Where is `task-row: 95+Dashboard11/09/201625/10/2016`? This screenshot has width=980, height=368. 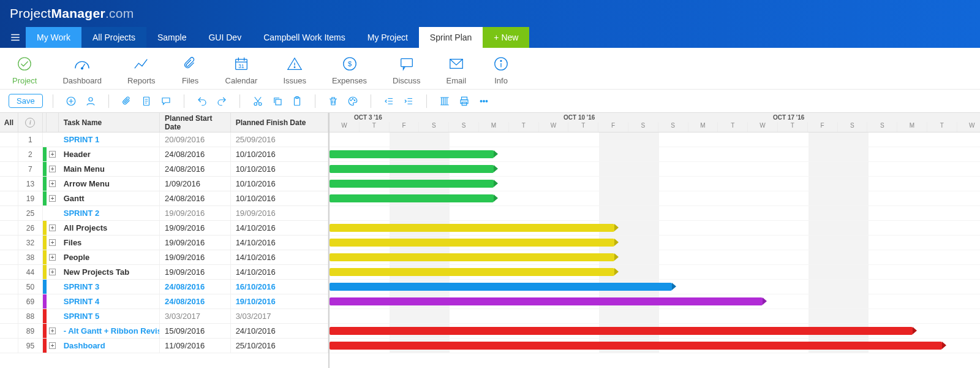
task-row: 95+Dashboard11/09/201625/10/2016 is located at coordinates (164, 346).